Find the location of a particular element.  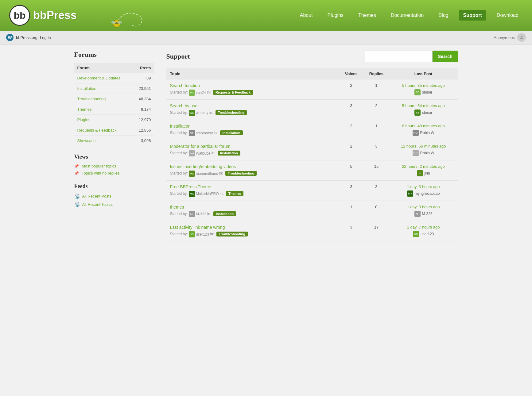

forum-link: Showcase is located at coordinates (87, 140).